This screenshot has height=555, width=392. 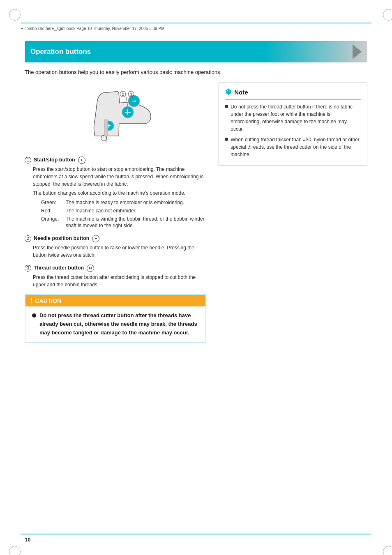 I want to click on section-header: Operation buttons, so click(x=196, y=52).